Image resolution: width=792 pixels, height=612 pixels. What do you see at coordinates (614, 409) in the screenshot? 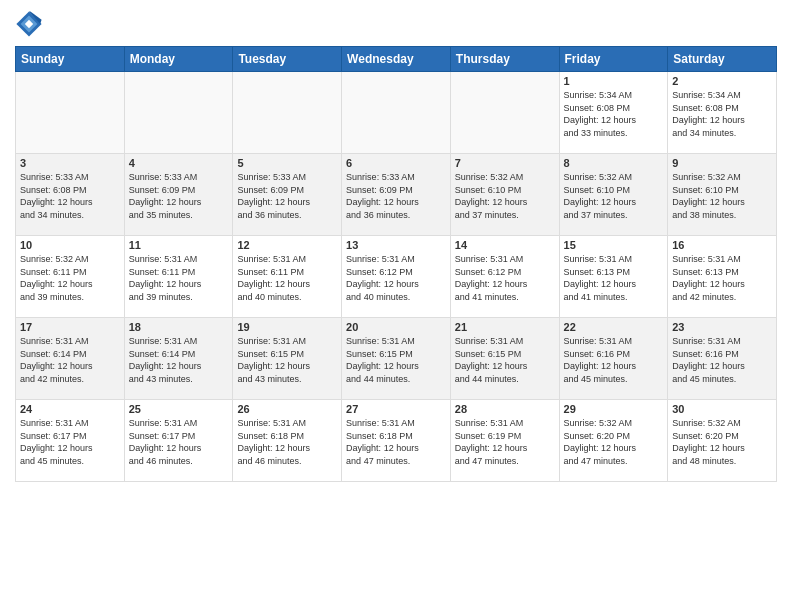
I see `day-number: 29` at bounding box center [614, 409].